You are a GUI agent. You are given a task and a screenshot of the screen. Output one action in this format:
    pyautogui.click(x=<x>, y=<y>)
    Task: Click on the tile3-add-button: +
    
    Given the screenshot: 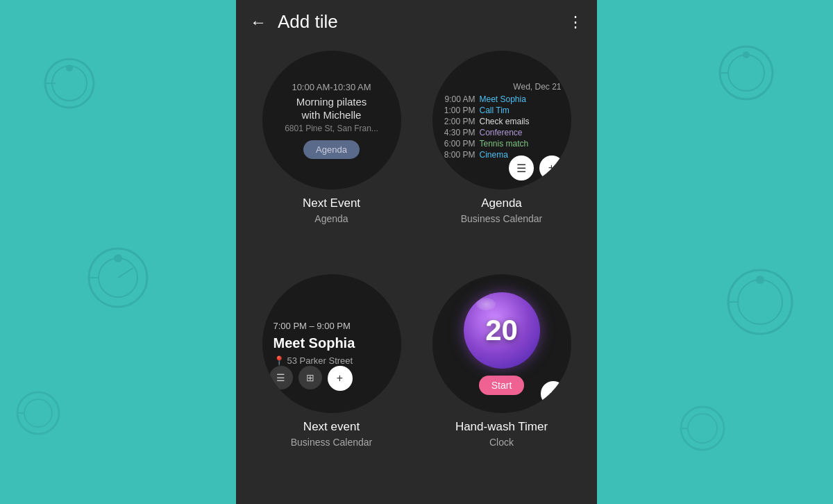 What is the action you would take?
    pyautogui.click(x=340, y=378)
    